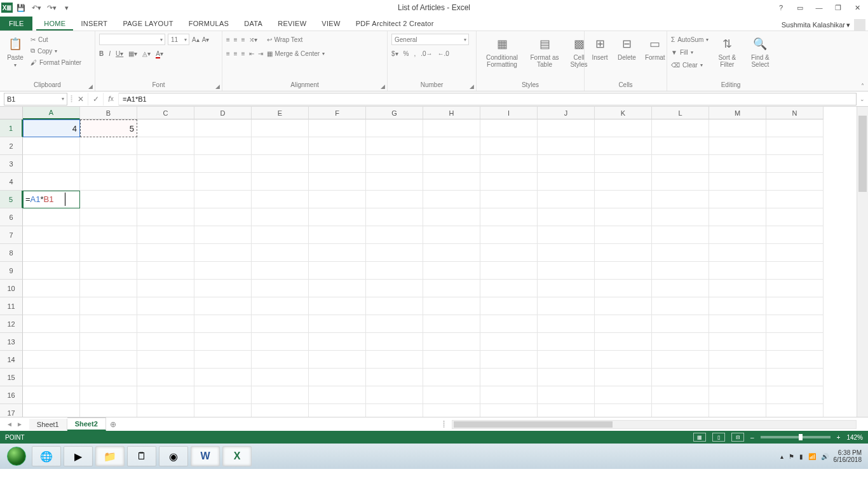 The height and width of the screenshot is (488, 868). Describe the element at coordinates (681, 182) in the screenshot. I see `cell-L4` at that location.